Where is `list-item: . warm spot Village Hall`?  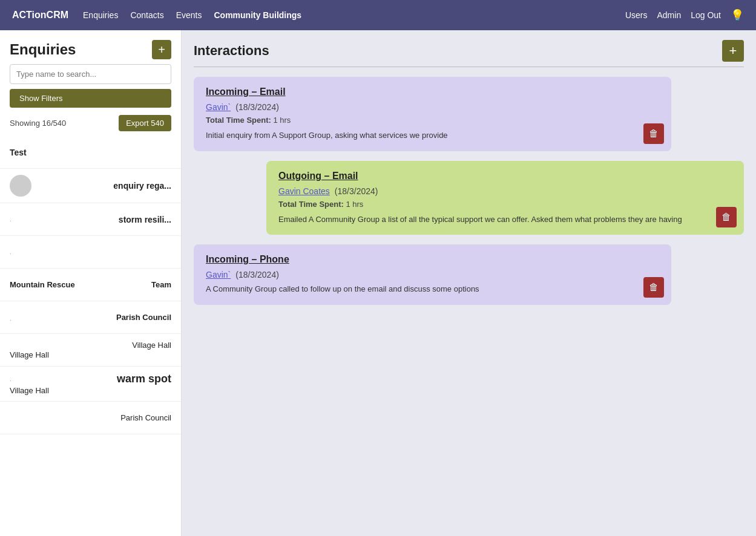 list-item: . warm spot Village Hall is located at coordinates (91, 384).